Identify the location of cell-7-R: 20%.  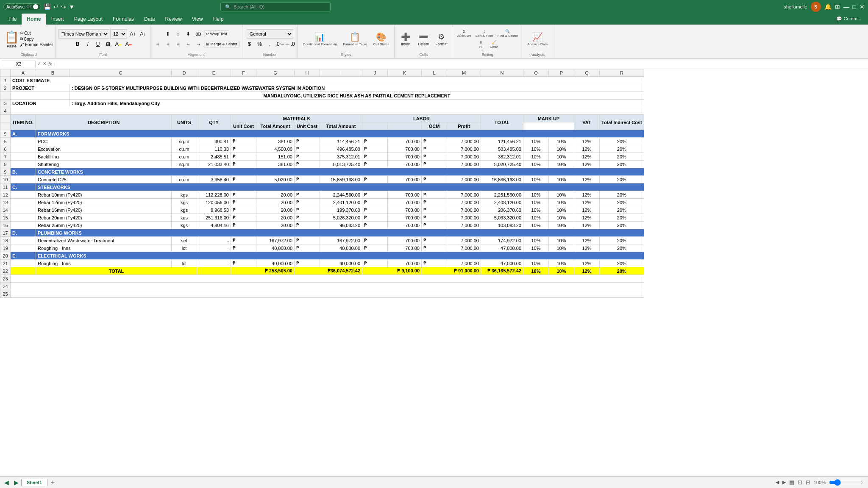
(622, 157).